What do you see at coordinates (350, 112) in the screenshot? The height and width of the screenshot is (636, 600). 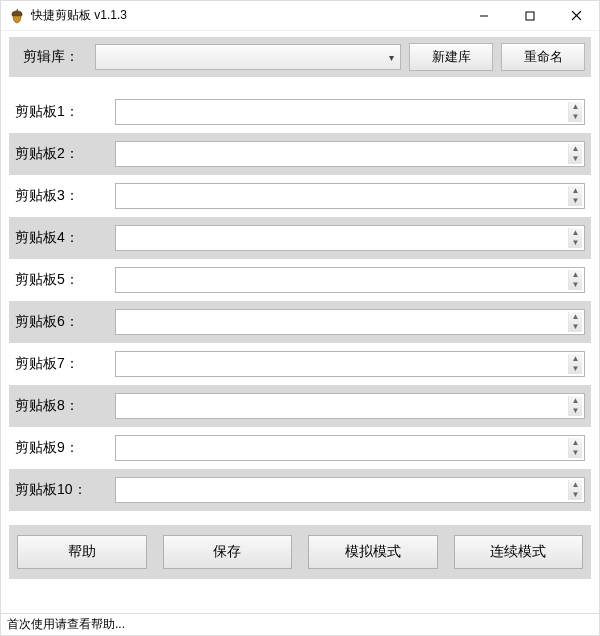 I see `clipboard-input-1: ▲▼` at bounding box center [350, 112].